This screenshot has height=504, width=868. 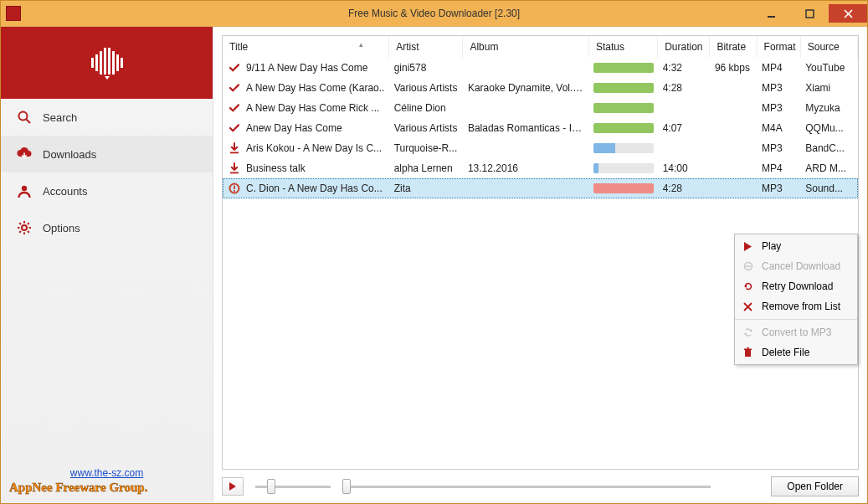 I want to click on menu-item-remove-from-list: Remove from List, so click(x=796, y=306).